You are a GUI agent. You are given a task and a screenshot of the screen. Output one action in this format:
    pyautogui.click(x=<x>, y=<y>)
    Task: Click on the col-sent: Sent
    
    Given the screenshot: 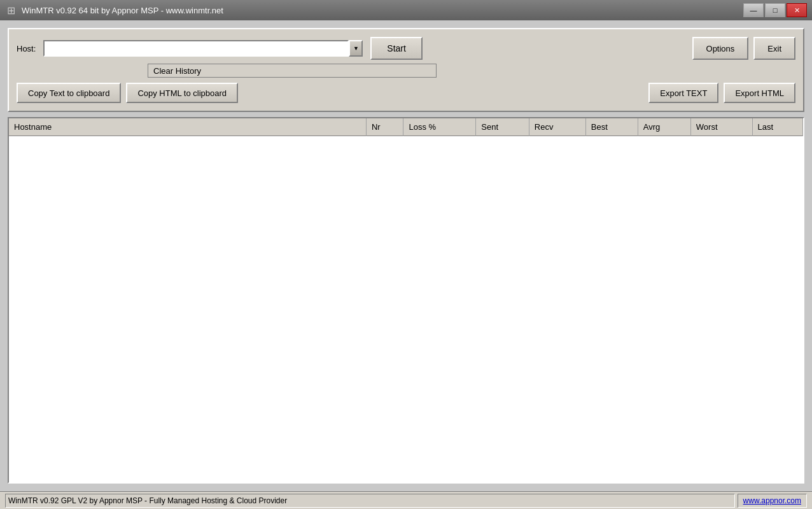 What is the action you would take?
    pyautogui.click(x=503, y=127)
    